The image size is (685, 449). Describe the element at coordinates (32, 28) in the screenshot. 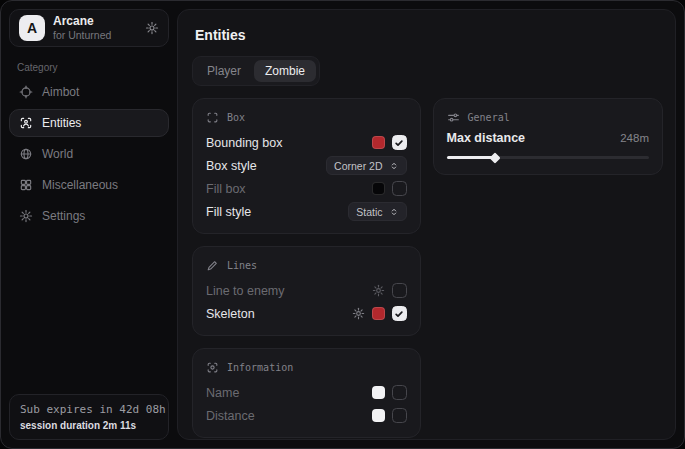

I see `app-logo: A` at that location.